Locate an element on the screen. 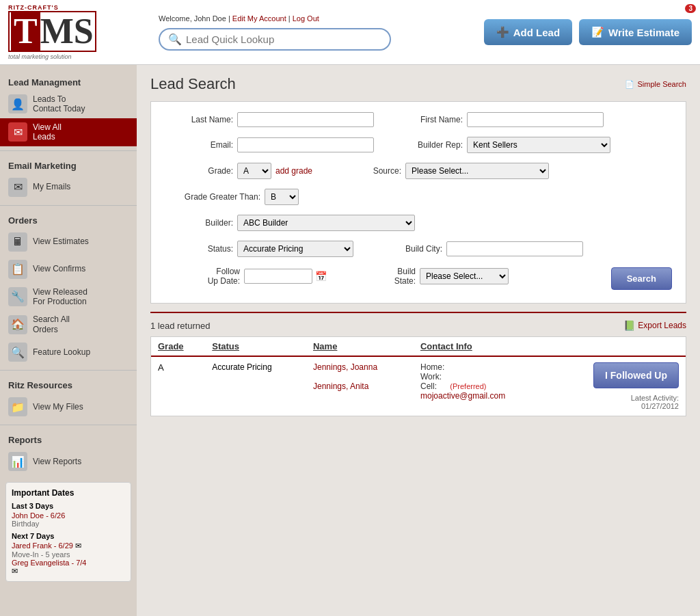  last-3-days-label: Last 3 Days is located at coordinates (68, 506).